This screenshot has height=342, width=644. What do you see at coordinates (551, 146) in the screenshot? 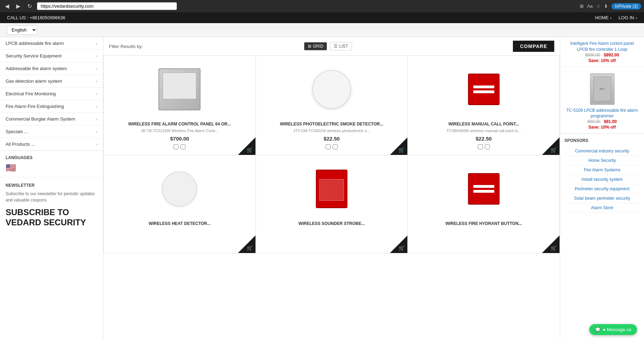
I see `cart-corner-3: 🛒` at bounding box center [551, 146].